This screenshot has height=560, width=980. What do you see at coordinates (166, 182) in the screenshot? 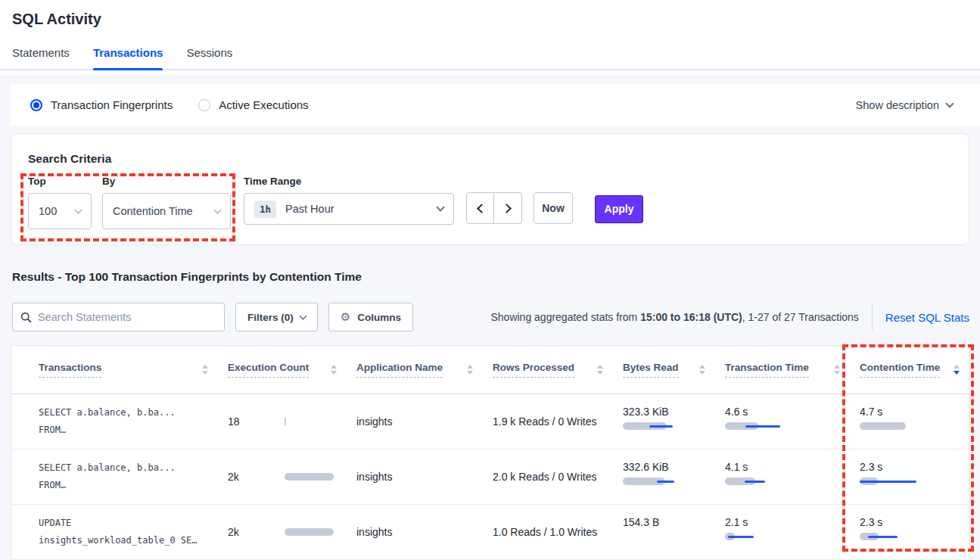
I see `by-label: By` at bounding box center [166, 182].